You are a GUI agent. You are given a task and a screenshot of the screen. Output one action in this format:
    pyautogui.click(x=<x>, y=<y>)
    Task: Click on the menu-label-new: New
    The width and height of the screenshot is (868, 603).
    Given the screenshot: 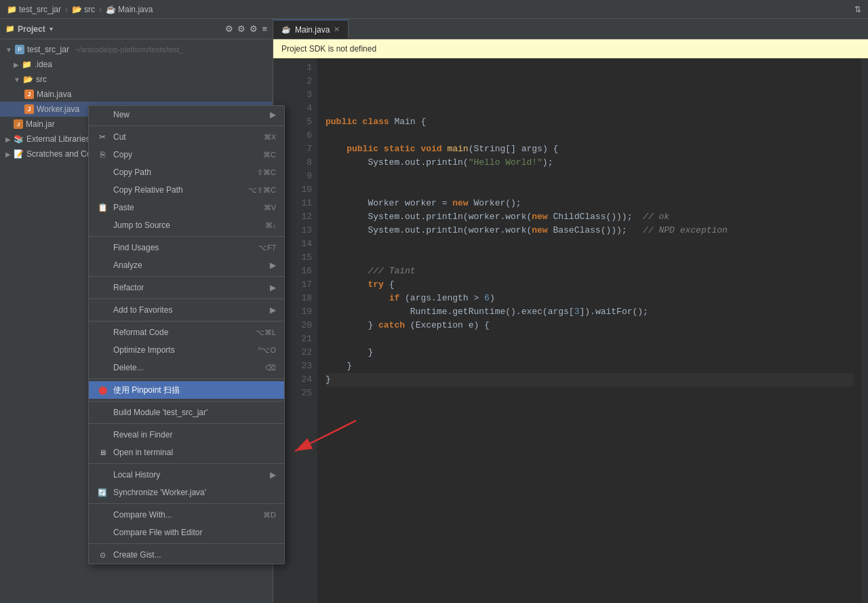 What is the action you would take?
    pyautogui.click(x=189, y=115)
    